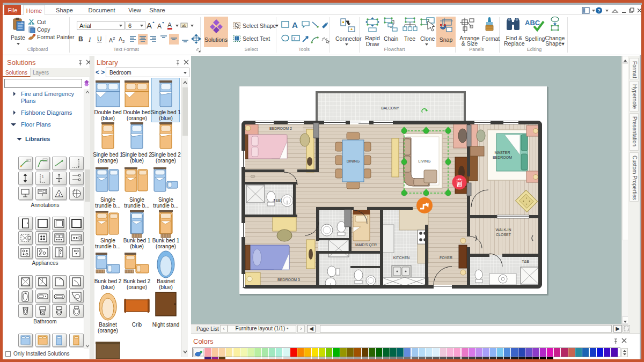  What do you see at coordinates (503, 235) in the screenshot?
I see `svg-text: CLOSET` at bounding box center [503, 235].